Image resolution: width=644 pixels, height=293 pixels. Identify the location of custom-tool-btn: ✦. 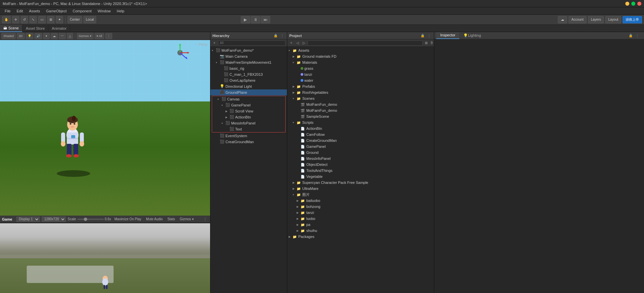
(59, 20).